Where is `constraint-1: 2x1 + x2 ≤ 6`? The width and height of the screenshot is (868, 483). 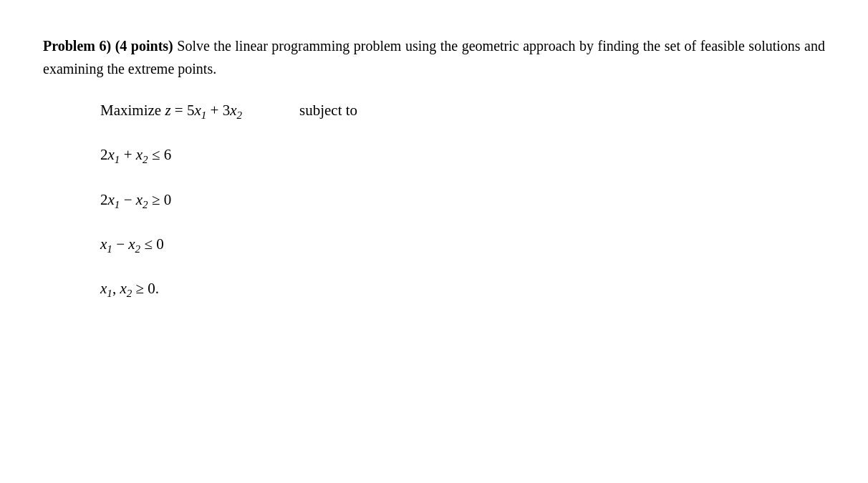 constraint-1: 2x1 + x2 ≤ 6 is located at coordinates (463, 156).